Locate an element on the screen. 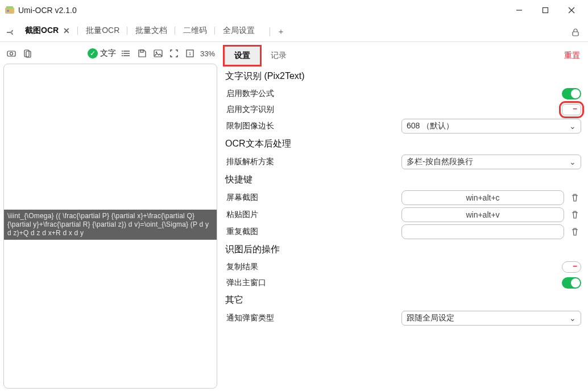 The height and width of the screenshot is (392, 588). close-icon: ✕ is located at coordinates (67, 31).